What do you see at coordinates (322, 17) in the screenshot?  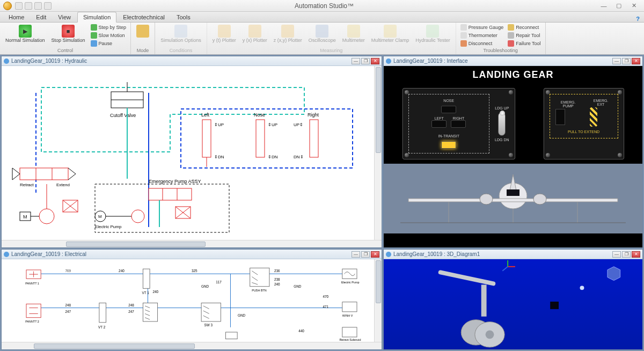 I see `ribbon-tabs: Home Edit View Simulation Electrotechnic…` at bounding box center [322, 17].